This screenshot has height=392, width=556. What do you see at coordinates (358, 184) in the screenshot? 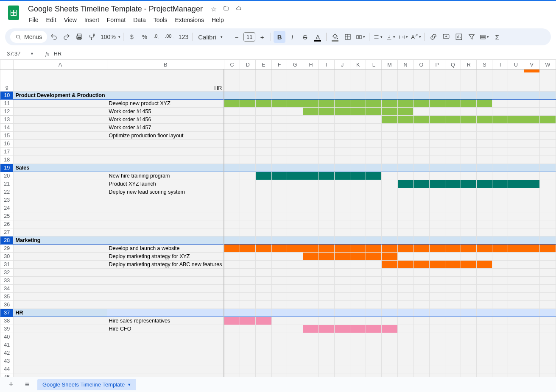
I see `cell-K21` at bounding box center [358, 184].